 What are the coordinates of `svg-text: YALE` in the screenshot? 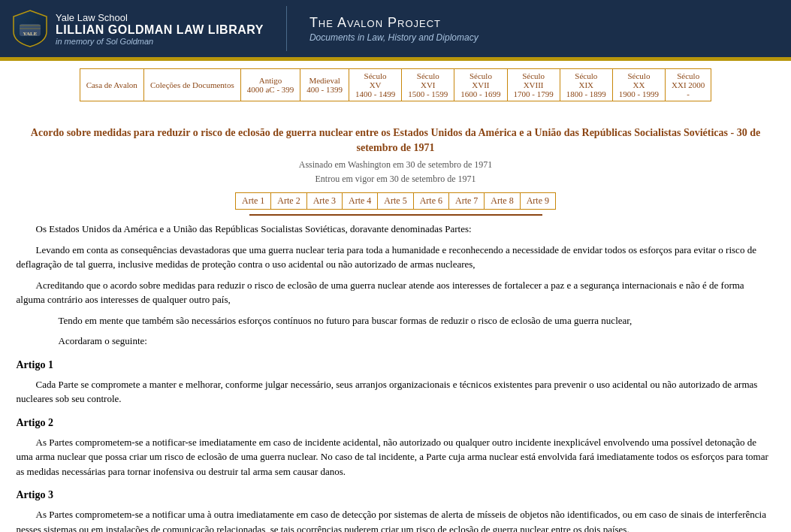 It's located at (30, 34).